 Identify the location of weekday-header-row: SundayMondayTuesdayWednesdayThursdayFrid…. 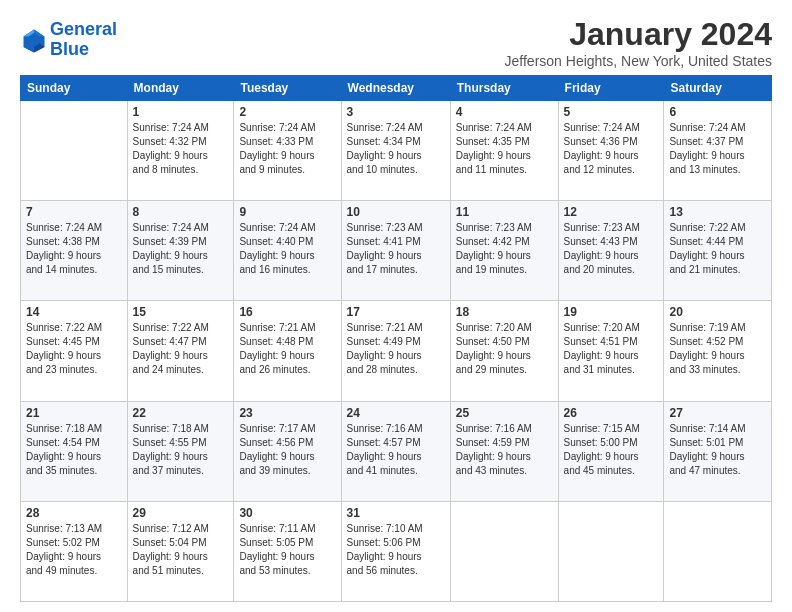
(396, 88).